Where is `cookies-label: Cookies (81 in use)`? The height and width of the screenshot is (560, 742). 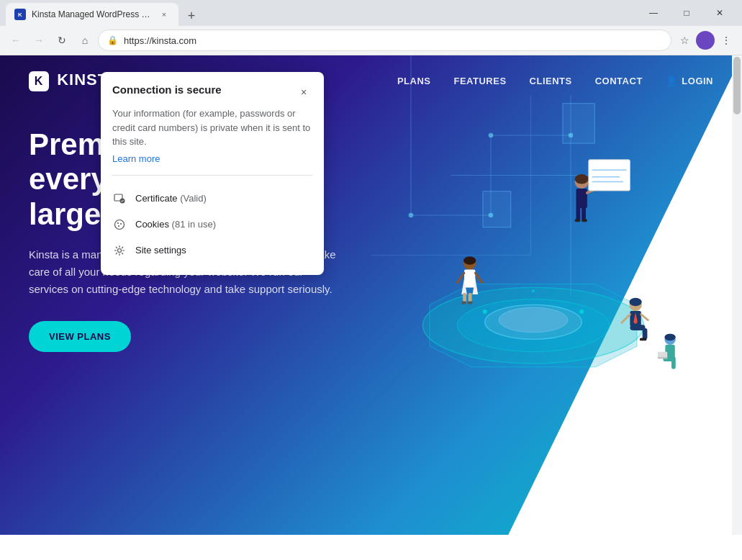 cookies-label: Cookies (81 in use) is located at coordinates (176, 225).